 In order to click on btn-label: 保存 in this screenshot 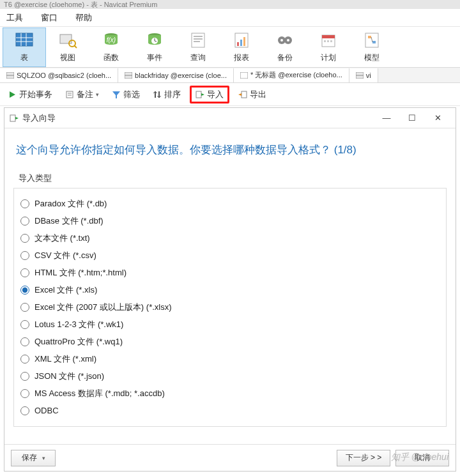, I will do `click(29, 457)`.